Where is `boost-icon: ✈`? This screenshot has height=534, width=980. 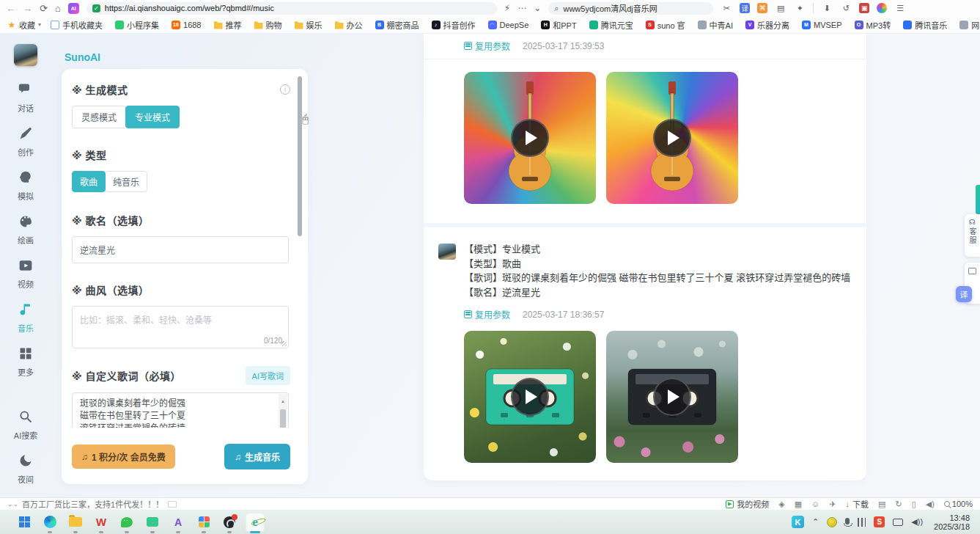 boost-icon: ✈ is located at coordinates (833, 505).